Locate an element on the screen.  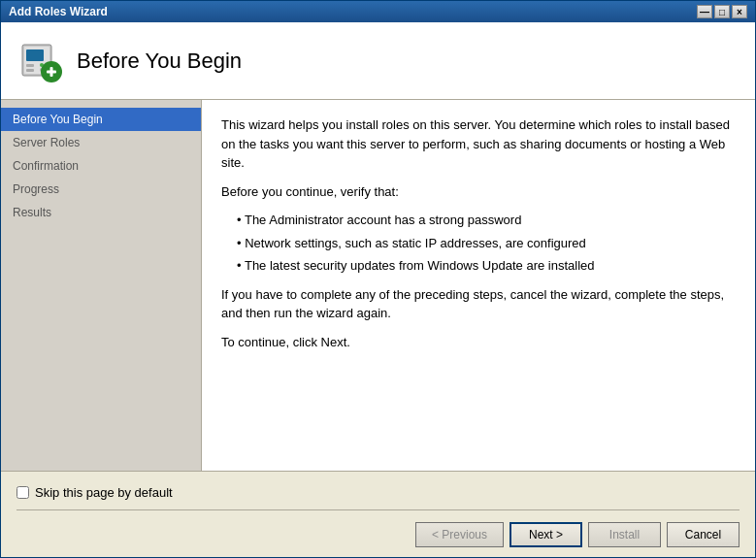
intro-paragraph: This wizard helps you install roles on t… is located at coordinates (478, 144).